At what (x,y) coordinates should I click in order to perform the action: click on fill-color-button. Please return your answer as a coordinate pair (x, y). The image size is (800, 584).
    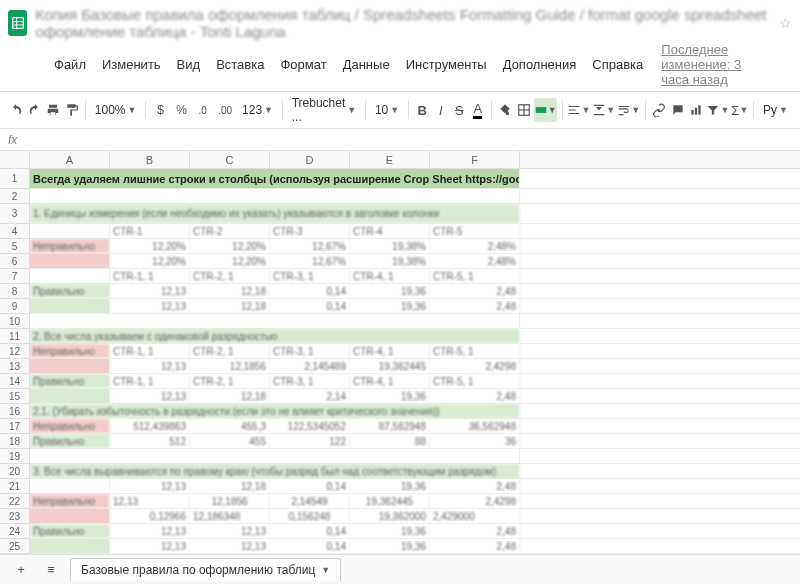
    Looking at the image, I should click on (506, 110).